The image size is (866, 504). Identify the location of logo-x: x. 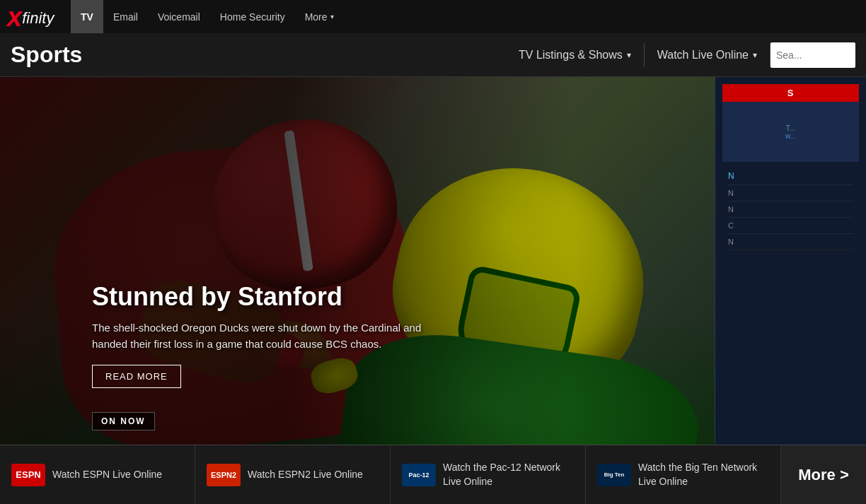
(14, 17).